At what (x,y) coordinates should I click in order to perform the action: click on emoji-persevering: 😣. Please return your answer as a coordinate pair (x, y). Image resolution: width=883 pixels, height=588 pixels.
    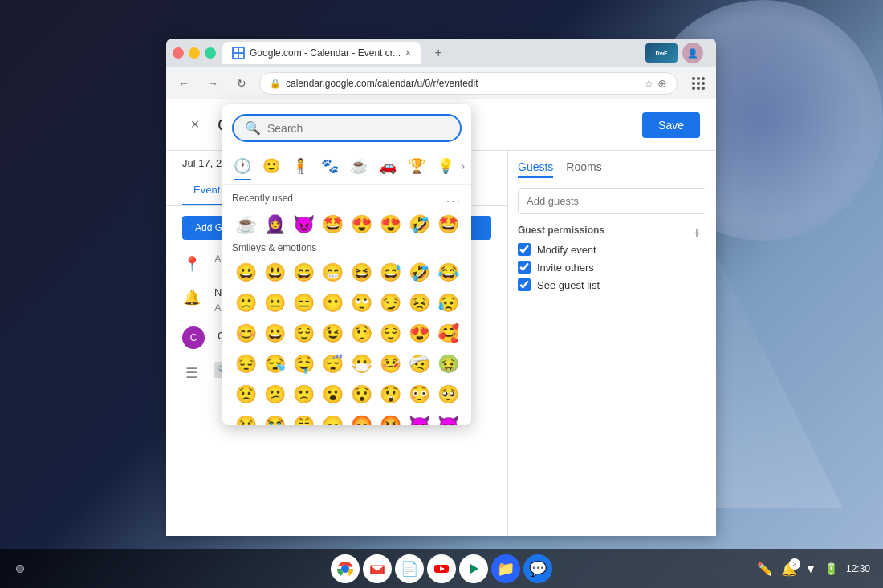
    Looking at the image, I should click on (419, 303).